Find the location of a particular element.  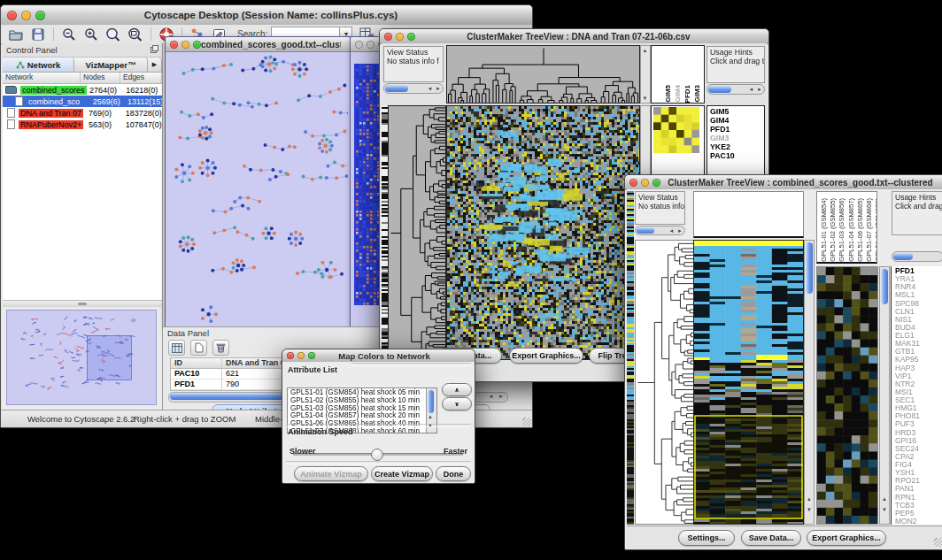

dialog-titlebar: Map Colors to Network is located at coordinates (379, 356).